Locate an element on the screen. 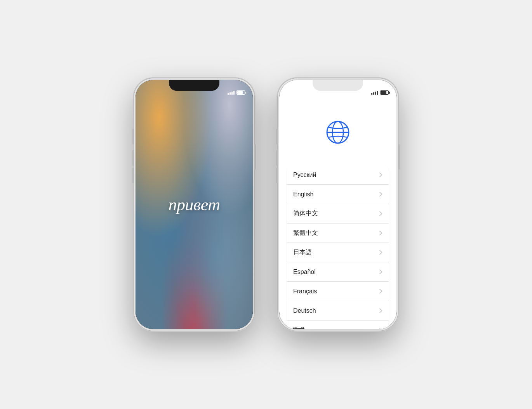 This screenshot has height=409, width=532. lang-name-hindi: हिन्दी is located at coordinates (299, 328).